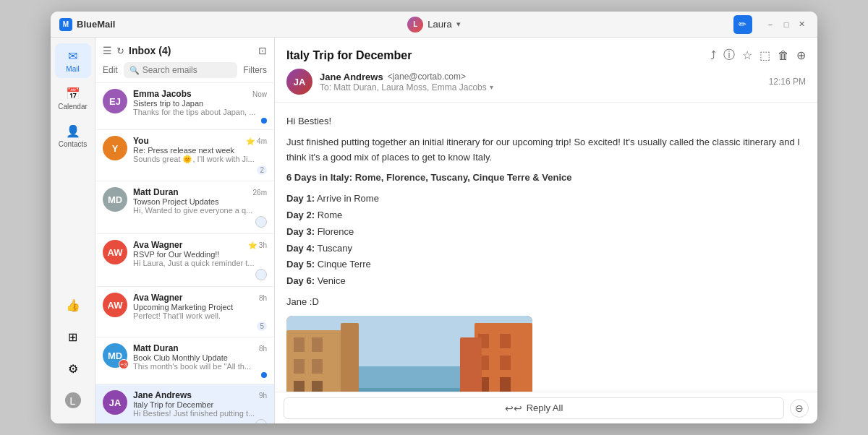  What do you see at coordinates (799, 408) in the screenshot?
I see `reply-minus-button: ⊖` at bounding box center [799, 408].